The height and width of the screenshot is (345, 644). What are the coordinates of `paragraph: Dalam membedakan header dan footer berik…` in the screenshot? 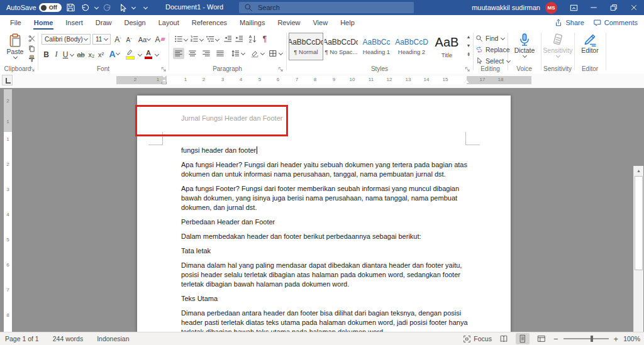 It's located at (325, 236).